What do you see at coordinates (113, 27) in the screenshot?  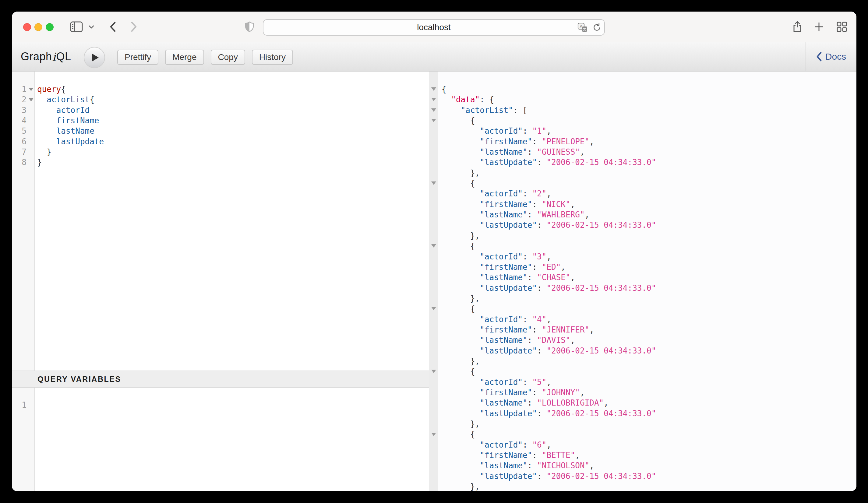 I see `back-chevron-icon` at bounding box center [113, 27].